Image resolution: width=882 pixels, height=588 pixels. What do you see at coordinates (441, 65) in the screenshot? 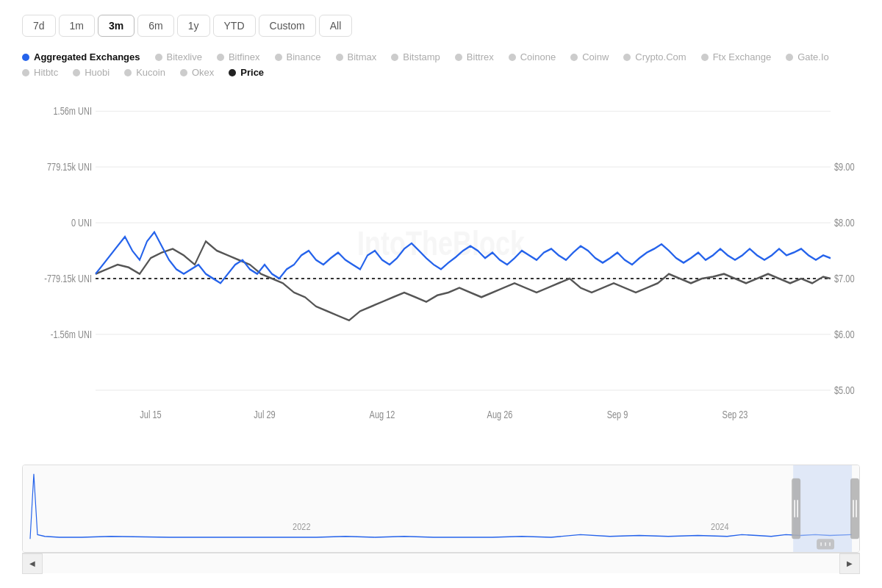
I see `legend: Aggregated ExchangesBitexliveBitfinexBin…` at bounding box center [441, 65].